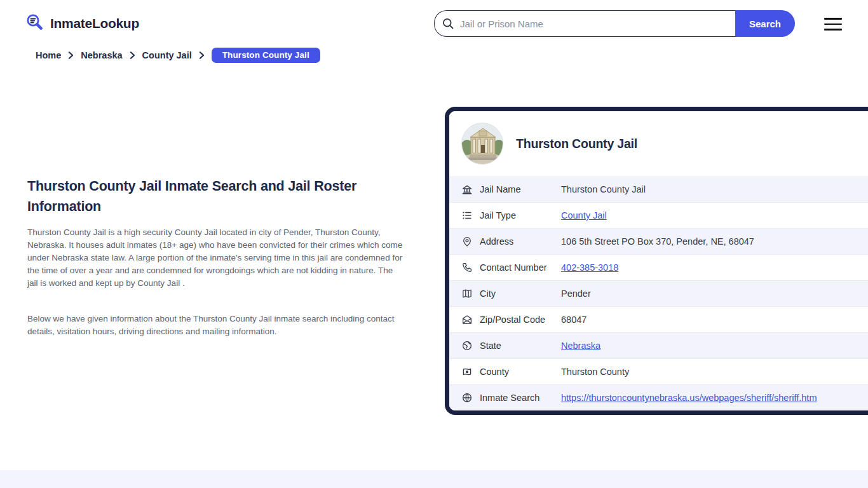 The image size is (868, 488). Describe the element at coordinates (482, 144) in the screenshot. I see `jail-photo` at that location.